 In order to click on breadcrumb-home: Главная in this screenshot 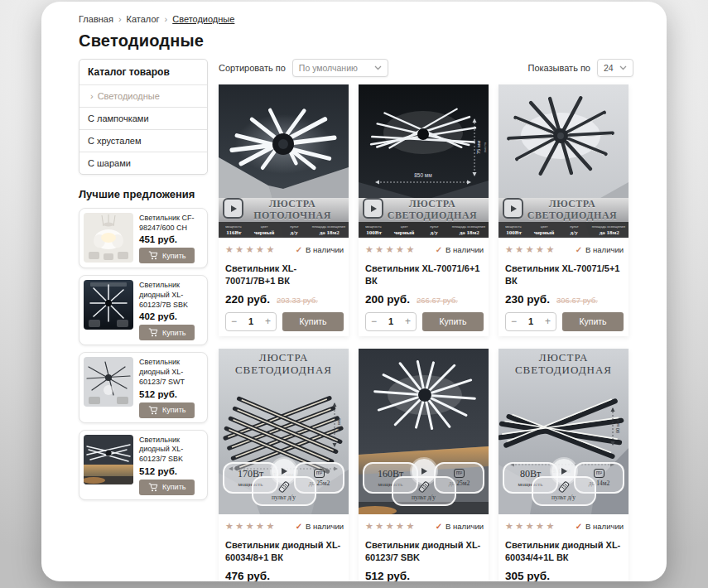, I will do `click(96, 19)`.